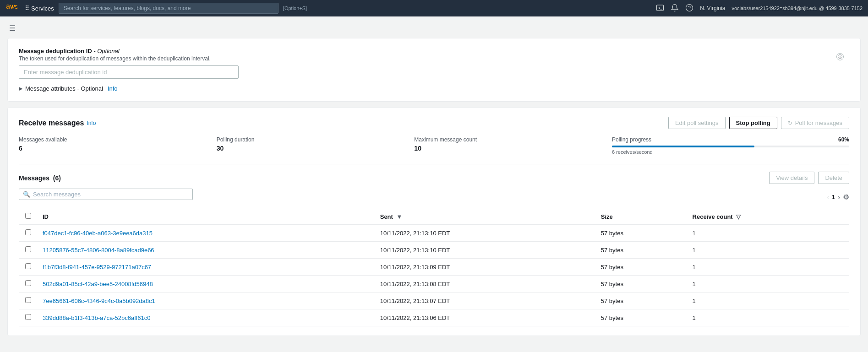  What do you see at coordinates (91, 123) in the screenshot?
I see `receive-info-link: Info` at bounding box center [91, 123].